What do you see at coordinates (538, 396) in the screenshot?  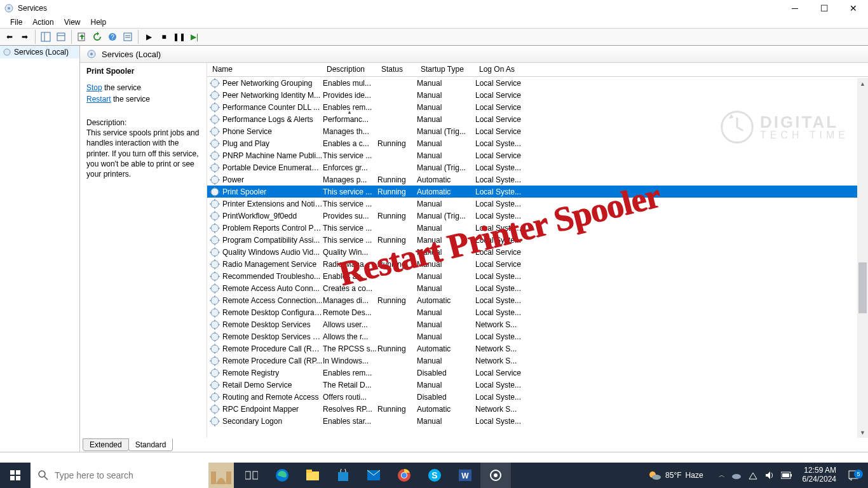 I see `service-row: Routing and Remote AccessOffers routi...…` at bounding box center [538, 396].